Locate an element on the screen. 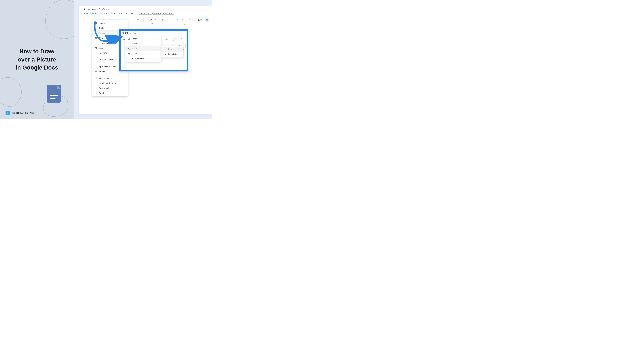  menu-format: Format is located at coordinates (104, 14).